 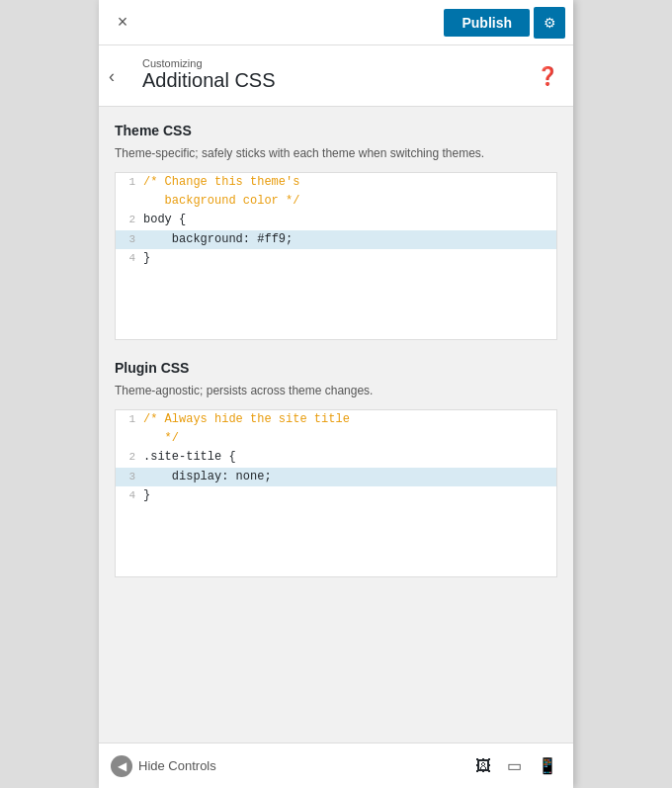 I want to click on code-line: 2 body {, so click(x=336, y=219).